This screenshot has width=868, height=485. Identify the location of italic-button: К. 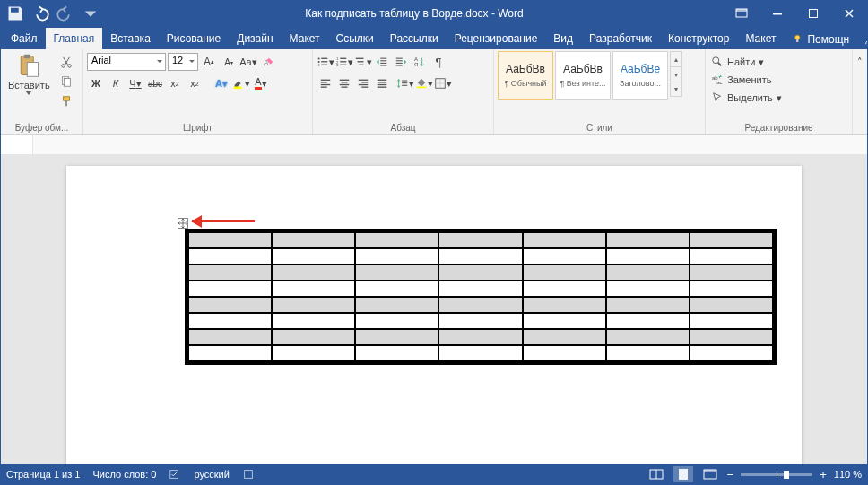
(116, 83).